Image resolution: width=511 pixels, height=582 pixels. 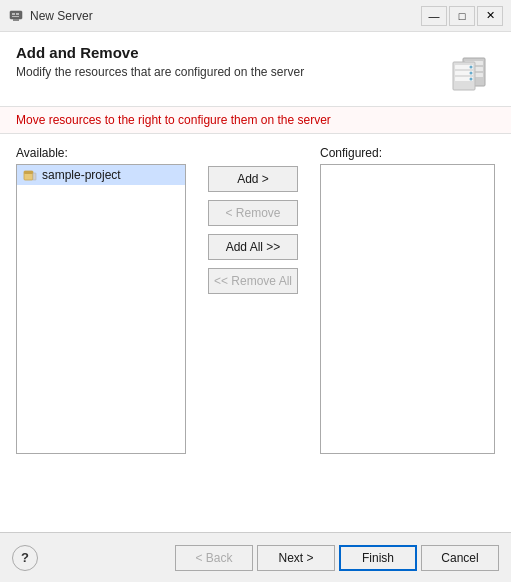 What do you see at coordinates (214, 558) in the screenshot?
I see `back-button: < Back` at bounding box center [214, 558].